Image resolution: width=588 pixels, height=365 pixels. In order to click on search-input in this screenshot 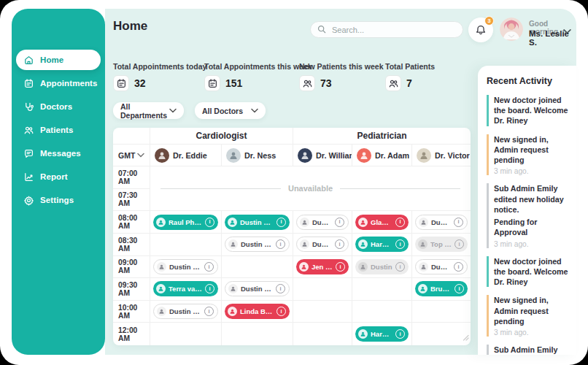, I will do `click(393, 30)`.